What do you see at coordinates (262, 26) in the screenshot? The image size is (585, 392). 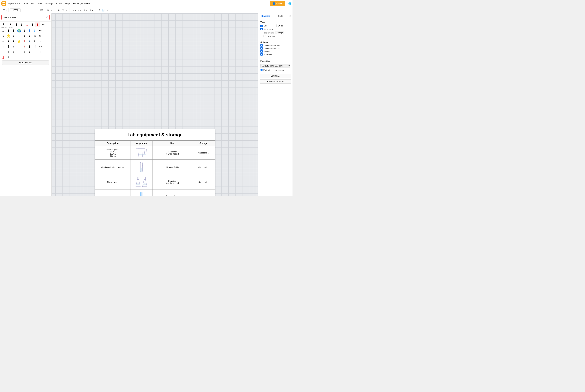 I see `grid-checkbox` at bounding box center [262, 26].